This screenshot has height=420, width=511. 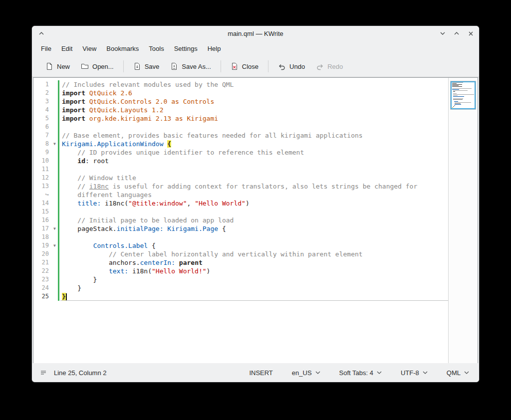 I want to click on code-line: 20 // Center label horizontally and vert…, so click(x=241, y=254).